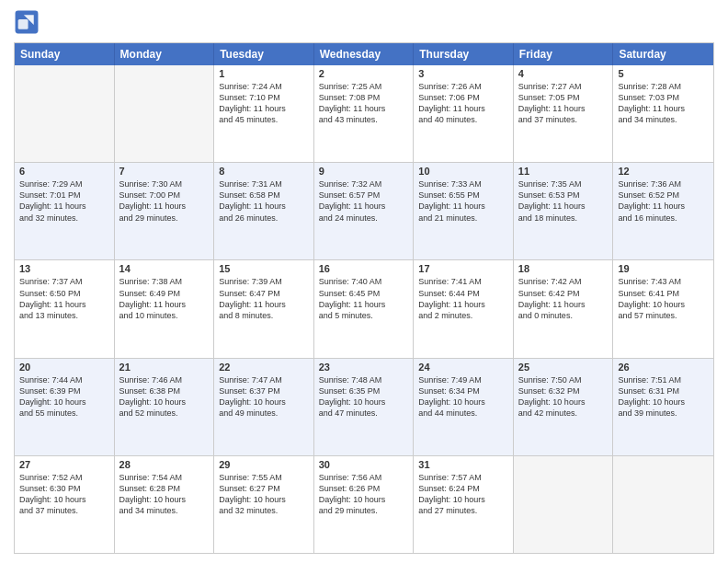 Image resolution: width=728 pixels, height=563 pixels. What do you see at coordinates (463, 212) in the screenshot?
I see `day-cell-10: 10Sunrise: 7:33 AMSunset: 6:55 PMDayligh…` at bounding box center [463, 212].